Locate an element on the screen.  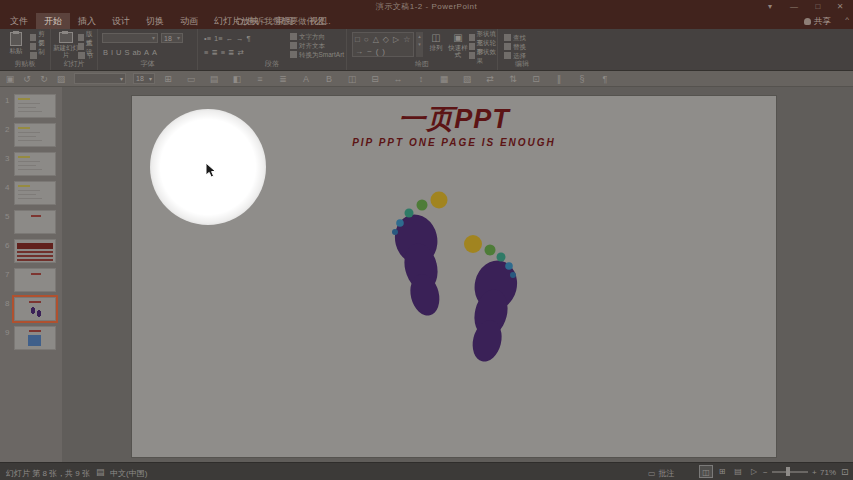
menu-tab-插入: 插入 is located at coordinates (87, 21).